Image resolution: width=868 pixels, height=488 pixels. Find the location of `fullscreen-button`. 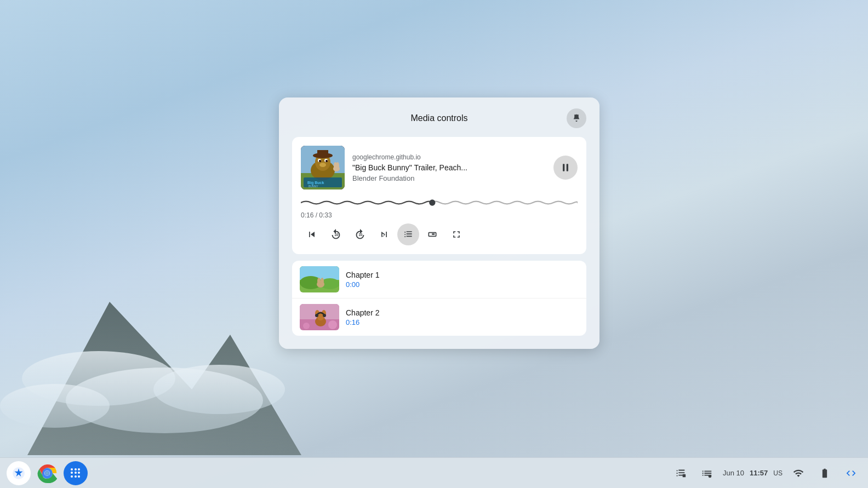

fullscreen-button is located at coordinates (456, 234).